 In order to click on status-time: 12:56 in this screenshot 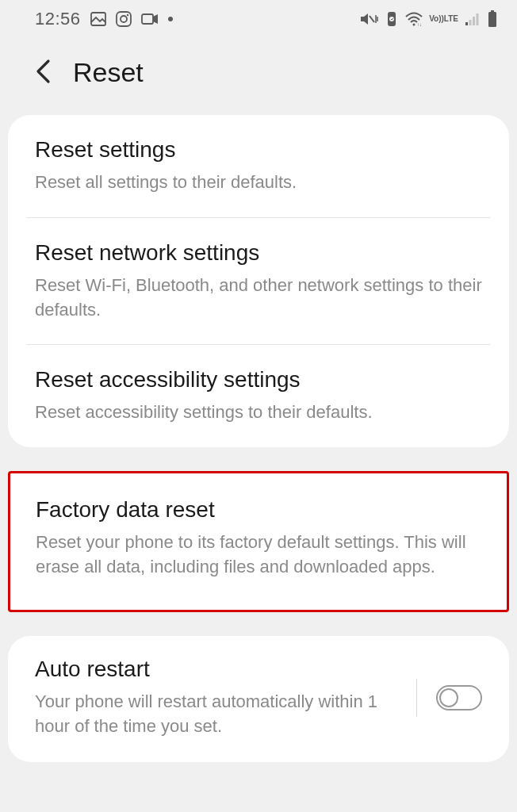, I will do `click(58, 19)`.